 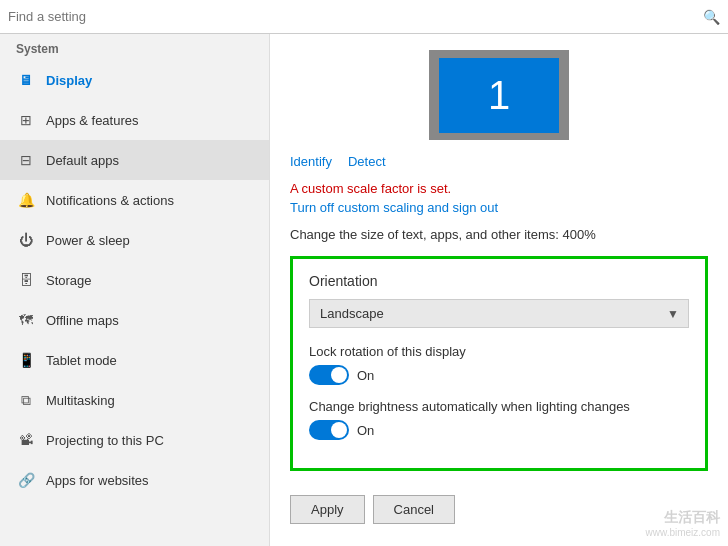 What do you see at coordinates (26, 360) in the screenshot?
I see `tablet-mode-icon: 📱` at bounding box center [26, 360].